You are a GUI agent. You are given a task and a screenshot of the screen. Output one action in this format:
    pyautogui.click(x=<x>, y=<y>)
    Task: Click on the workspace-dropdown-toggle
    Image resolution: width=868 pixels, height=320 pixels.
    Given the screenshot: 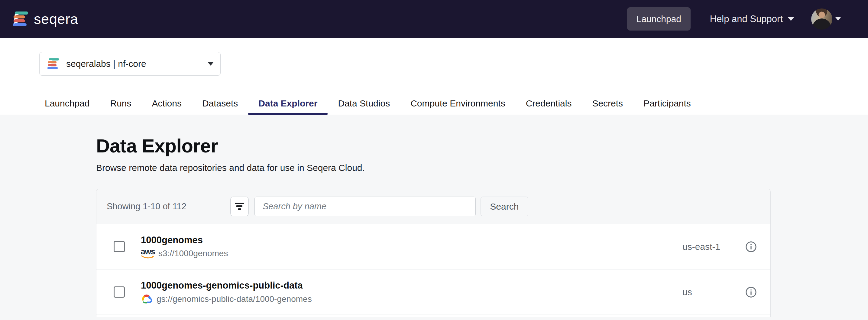 What is the action you would take?
    pyautogui.click(x=211, y=64)
    